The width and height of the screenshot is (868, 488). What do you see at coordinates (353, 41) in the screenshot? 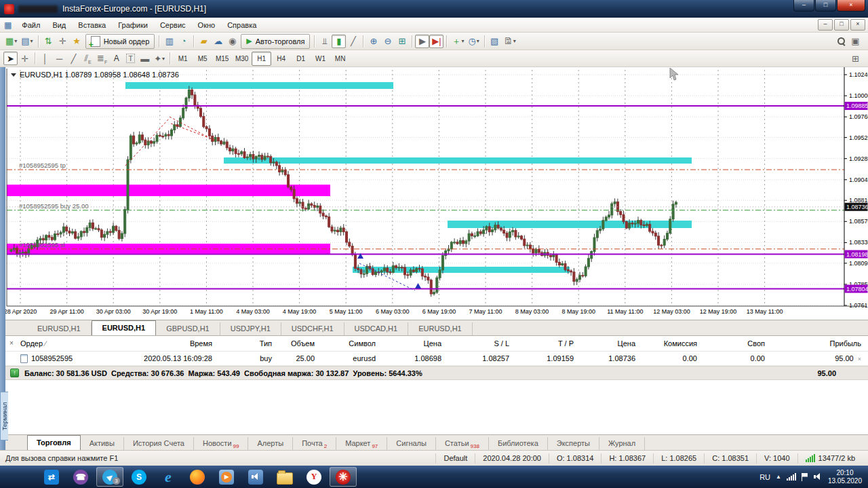
I see `line-chart-mode-button: ╱` at bounding box center [353, 41].